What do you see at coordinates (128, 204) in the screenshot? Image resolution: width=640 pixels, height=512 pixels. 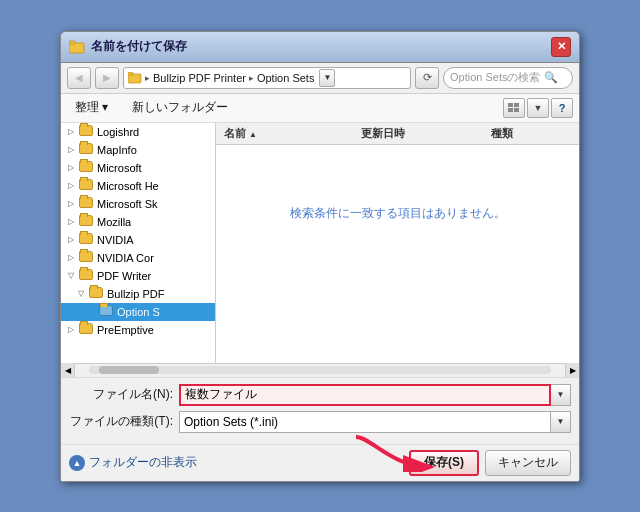 I see `tree-label: Microsoft Sk` at bounding box center [128, 204].